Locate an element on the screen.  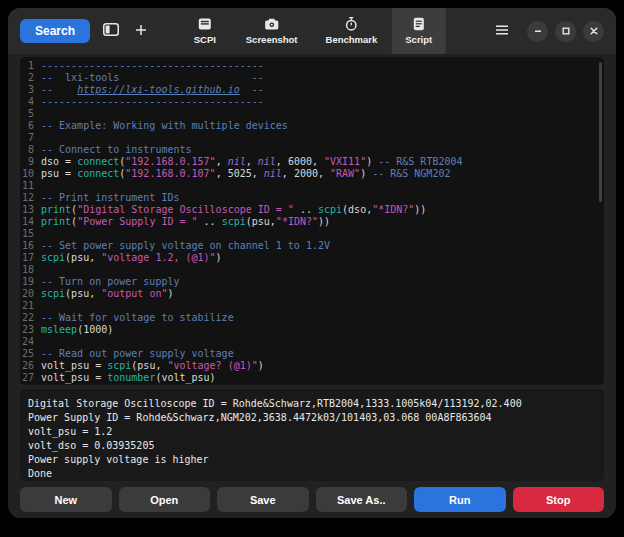
line-number: 13 is located at coordinates (30, 210).